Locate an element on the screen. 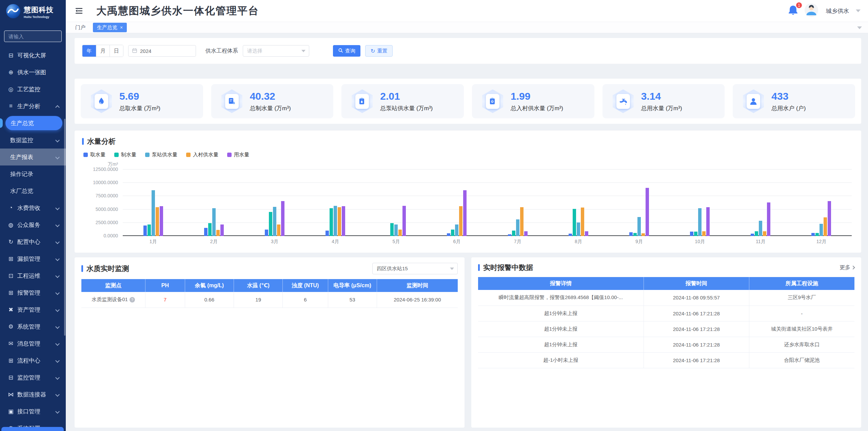 The width and height of the screenshot is (868, 431). water-usage-icon-frame is located at coordinates (623, 101).